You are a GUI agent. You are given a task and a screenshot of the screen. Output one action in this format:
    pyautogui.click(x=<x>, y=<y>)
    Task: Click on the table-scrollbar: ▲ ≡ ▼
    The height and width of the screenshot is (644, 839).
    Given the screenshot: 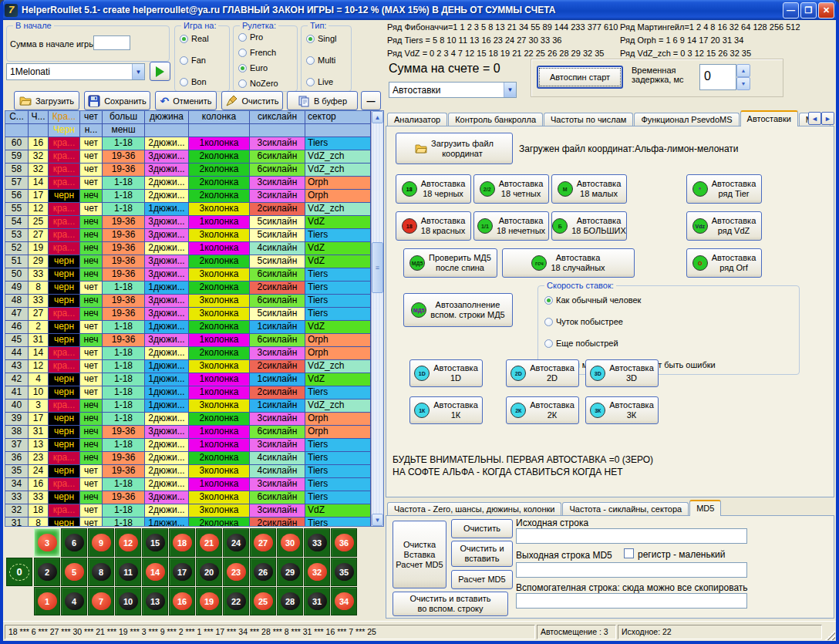 What is the action you would take?
    pyautogui.click(x=377, y=319)
    